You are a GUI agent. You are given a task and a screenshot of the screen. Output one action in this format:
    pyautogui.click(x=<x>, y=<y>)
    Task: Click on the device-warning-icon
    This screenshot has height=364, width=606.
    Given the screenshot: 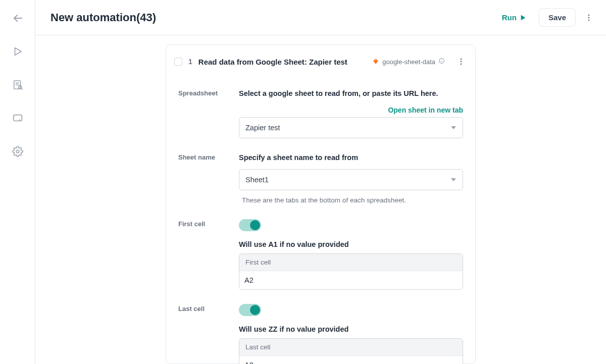 What is the action you would take?
    pyautogui.click(x=18, y=118)
    